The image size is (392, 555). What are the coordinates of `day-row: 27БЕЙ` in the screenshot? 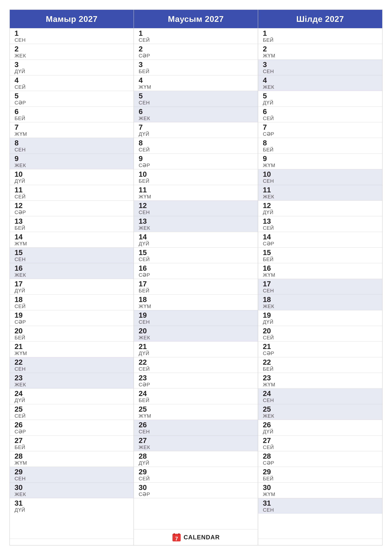 It's located at (72, 443).